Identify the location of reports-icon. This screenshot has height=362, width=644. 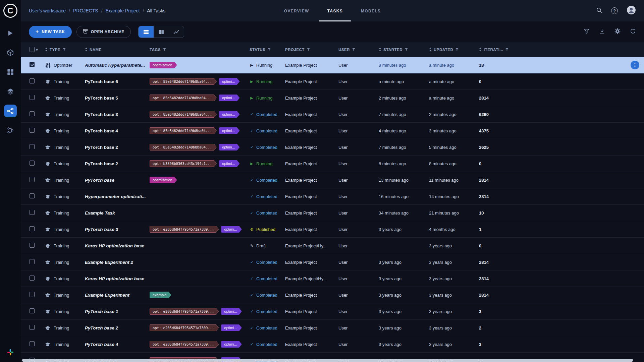
(10, 72).